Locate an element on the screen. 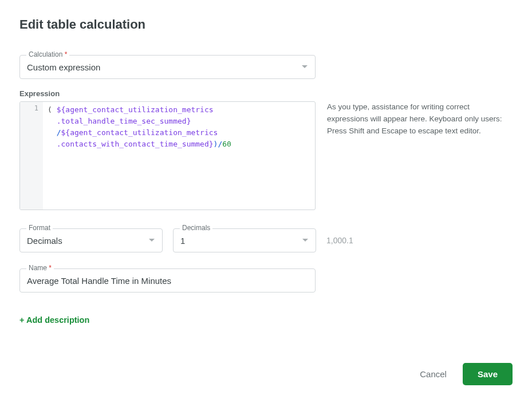  page-title: Edit table calculation is located at coordinates (266, 25).